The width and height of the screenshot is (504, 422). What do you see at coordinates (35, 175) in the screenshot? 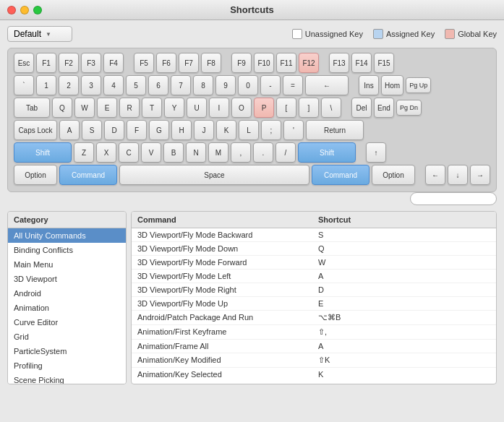
I see `key-option-left: Option` at bounding box center [35, 175].